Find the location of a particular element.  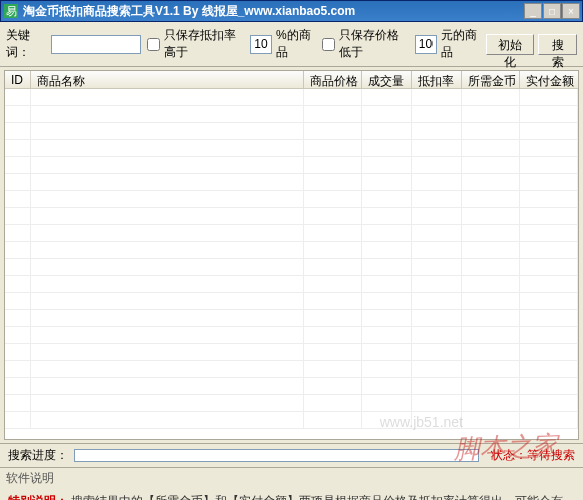

status-text: 状态：等待搜索 is located at coordinates (533, 456).